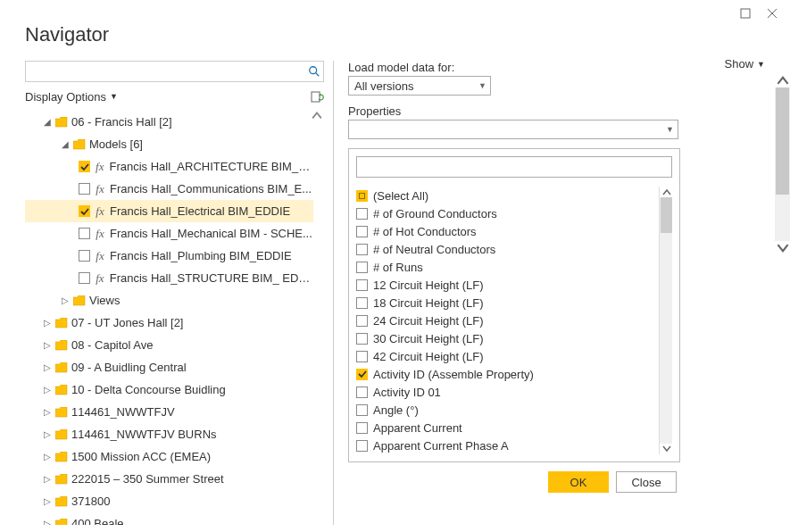  I want to click on tree-label: 1500 Mission ACC (EMEA), so click(141, 457).